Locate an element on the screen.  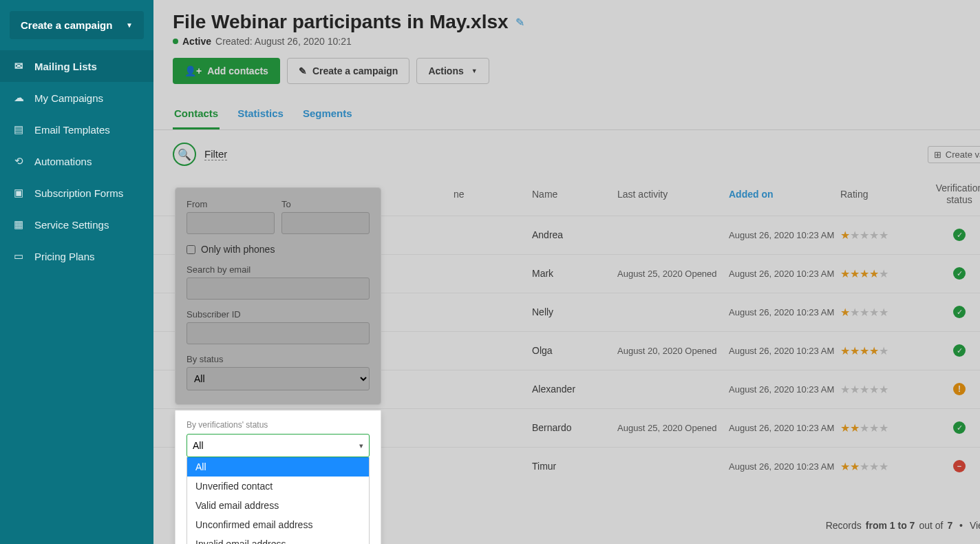
verification-option: Unconfirmed email address is located at coordinates (278, 525).